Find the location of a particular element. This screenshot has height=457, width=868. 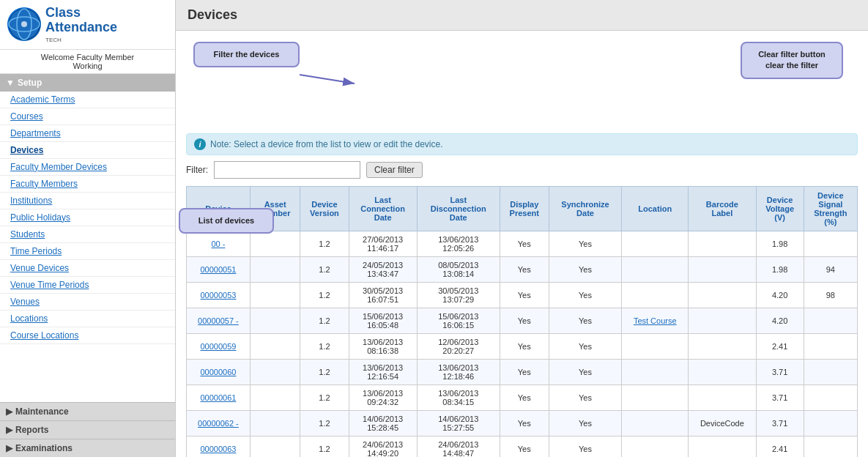

last-conn-cell: 13/06/201308:16:38 is located at coordinates (382, 347).